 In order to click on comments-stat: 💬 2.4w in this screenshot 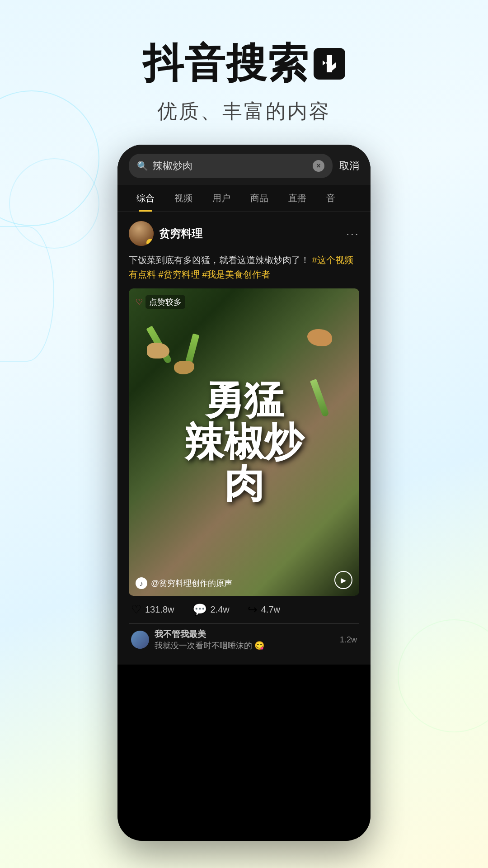, I will do `click(211, 609)`.